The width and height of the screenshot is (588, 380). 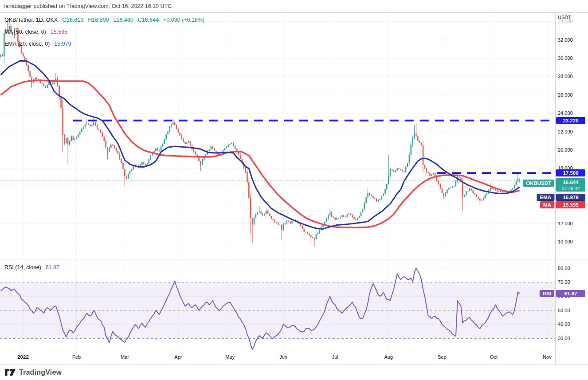 What do you see at coordinates (571, 294) in the screenshot?
I see `rsi-value-tag: 61.87` at bounding box center [571, 294].